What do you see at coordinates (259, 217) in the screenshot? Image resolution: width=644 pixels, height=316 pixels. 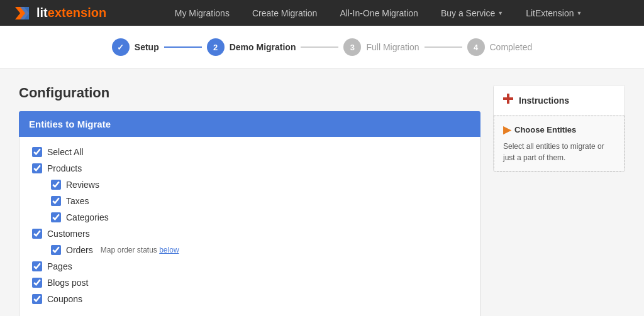 I see `checkbox-row-categories: Categories` at bounding box center [259, 217].